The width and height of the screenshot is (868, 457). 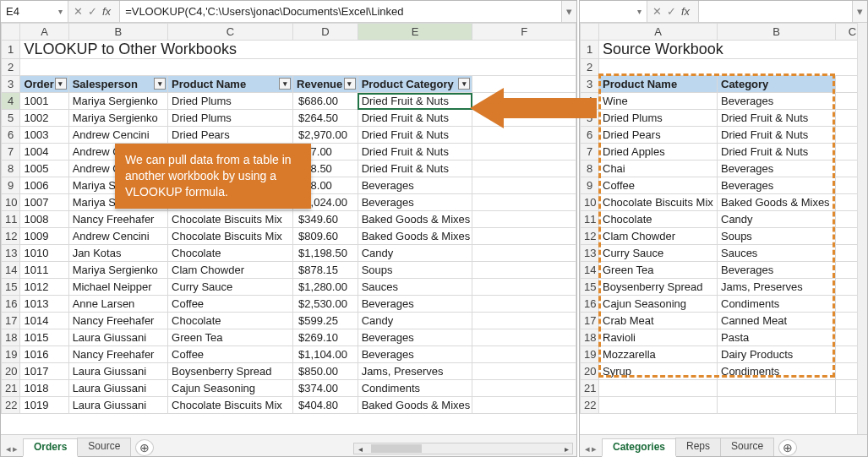 What do you see at coordinates (698, 447) in the screenshot?
I see `tab-reps: Reps` at bounding box center [698, 447].